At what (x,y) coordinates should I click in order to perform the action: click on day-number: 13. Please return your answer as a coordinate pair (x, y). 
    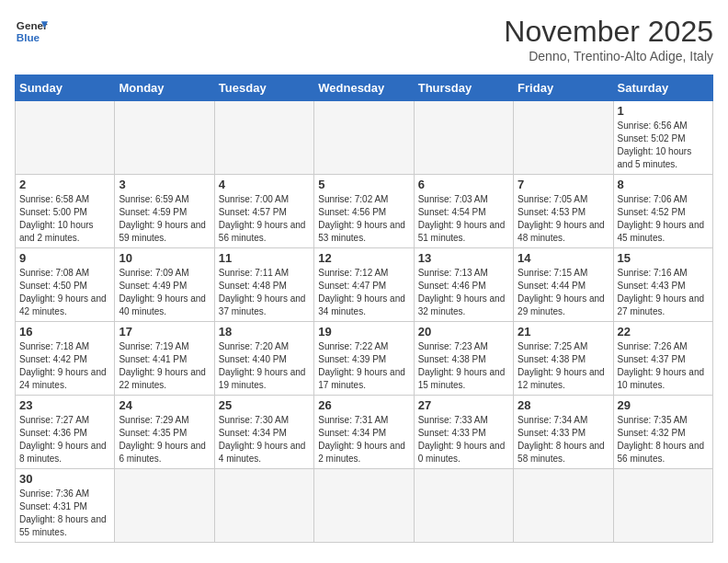
    Looking at the image, I should click on (463, 258).